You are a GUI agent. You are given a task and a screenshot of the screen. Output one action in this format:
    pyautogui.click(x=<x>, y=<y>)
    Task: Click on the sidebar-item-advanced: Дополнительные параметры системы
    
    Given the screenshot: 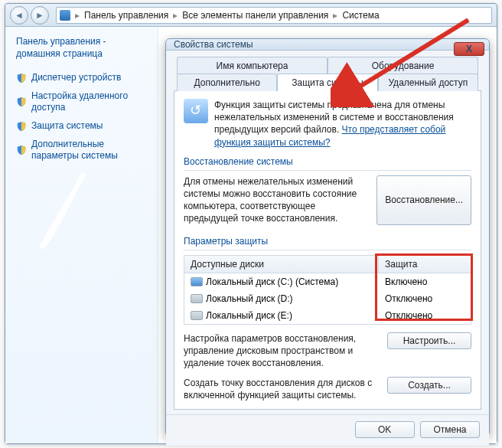 What is the action you would take?
    pyautogui.click(x=81, y=150)
    